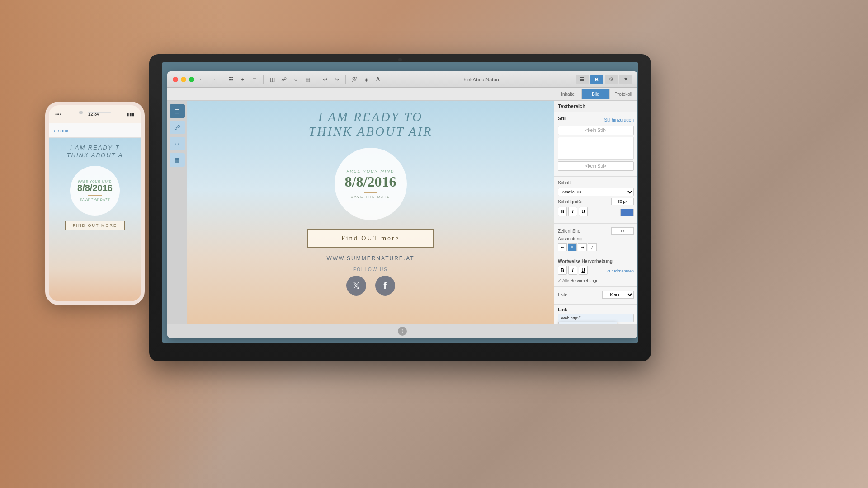  What do you see at coordinates (564, 183) in the screenshot?
I see `schrift-label: Schrift` at bounding box center [564, 183].